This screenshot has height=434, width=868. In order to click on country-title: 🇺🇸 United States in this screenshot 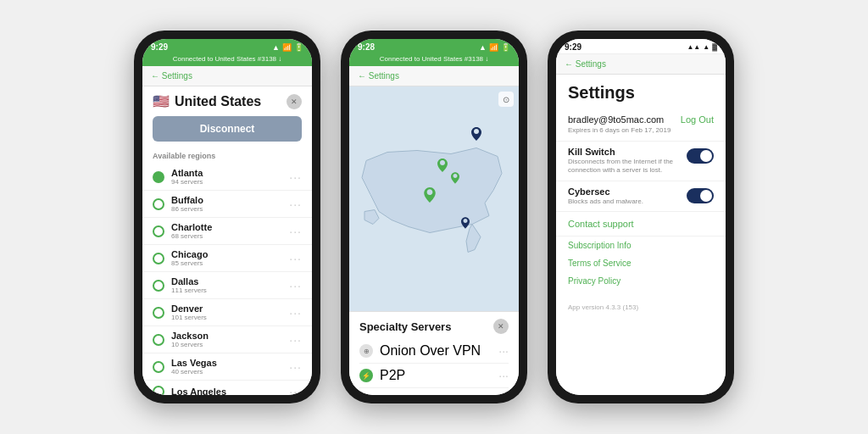, I will do `click(207, 102)`.